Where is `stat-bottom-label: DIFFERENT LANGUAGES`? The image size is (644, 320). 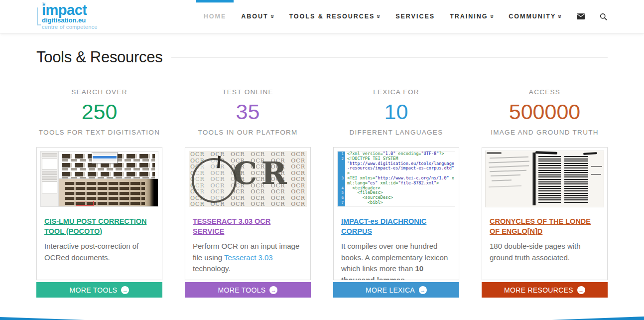
stat-bottom-label: DIFFERENT LANGUAGES is located at coordinates (396, 133).